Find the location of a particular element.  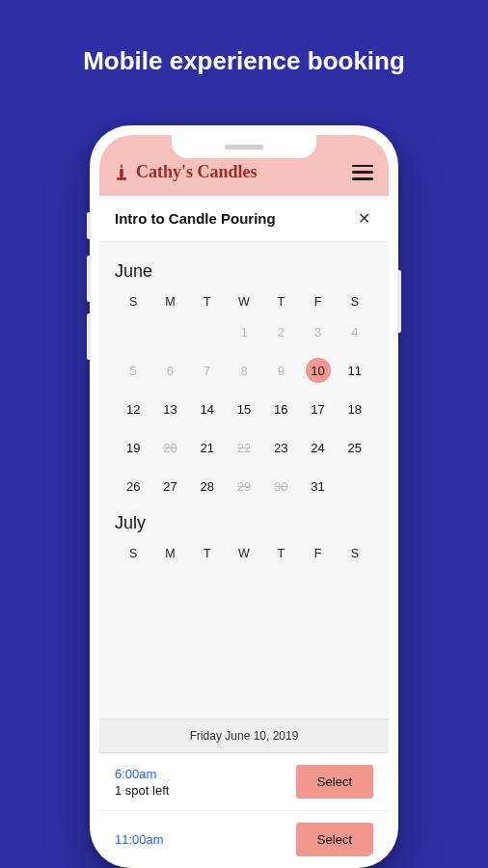

calendar-day: 7 is located at coordinates (207, 370).